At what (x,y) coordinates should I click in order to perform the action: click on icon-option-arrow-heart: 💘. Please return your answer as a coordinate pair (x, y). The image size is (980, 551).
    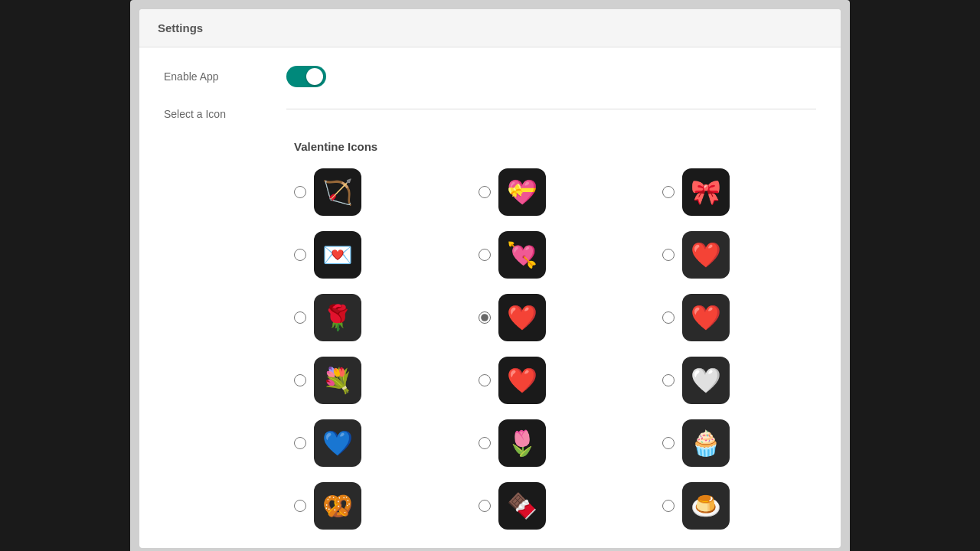
    Looking at the image, I should click on (556, 255).